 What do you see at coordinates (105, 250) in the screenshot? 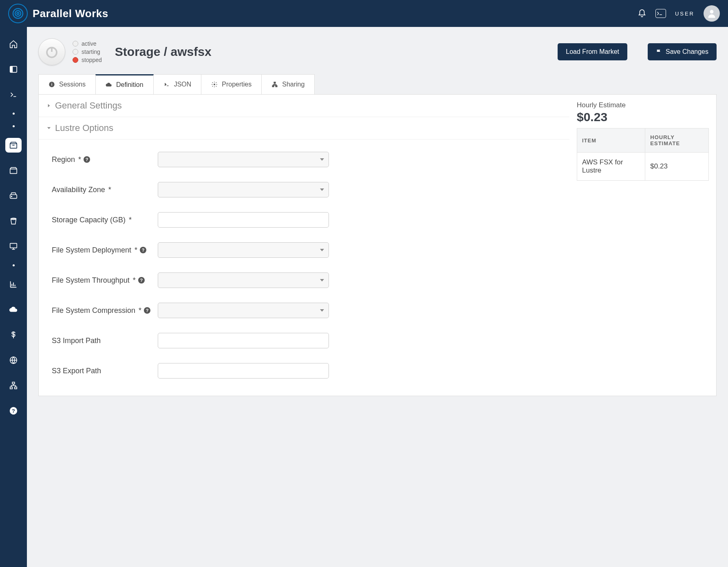
I see `label-deployment: File System Deployment* ?` at bounding box center [105, 250].